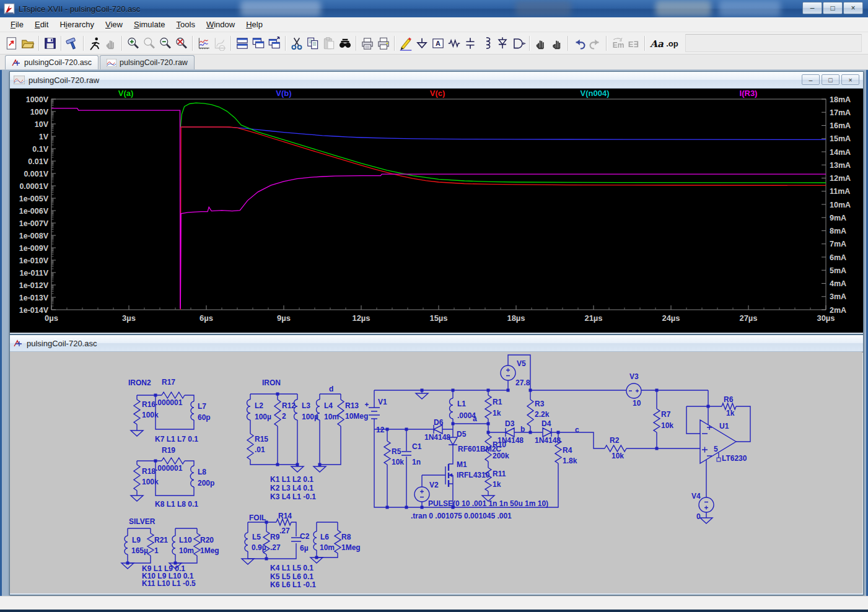 The image size is (868, 612). Describe the element at coordinates (150, 25) in the screenshot. I see `menu-simulate: Simulate` at that location.